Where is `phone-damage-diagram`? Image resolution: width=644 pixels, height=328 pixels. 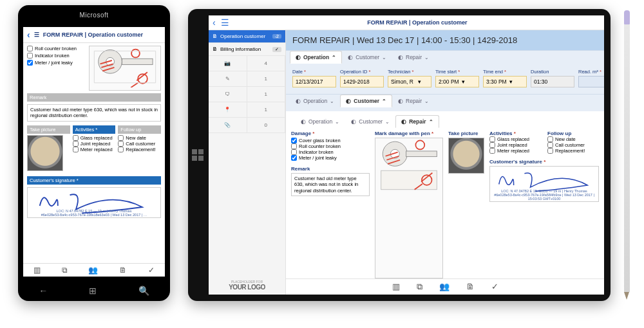
phone-damage-diagram is located at coordinates (125, 68).